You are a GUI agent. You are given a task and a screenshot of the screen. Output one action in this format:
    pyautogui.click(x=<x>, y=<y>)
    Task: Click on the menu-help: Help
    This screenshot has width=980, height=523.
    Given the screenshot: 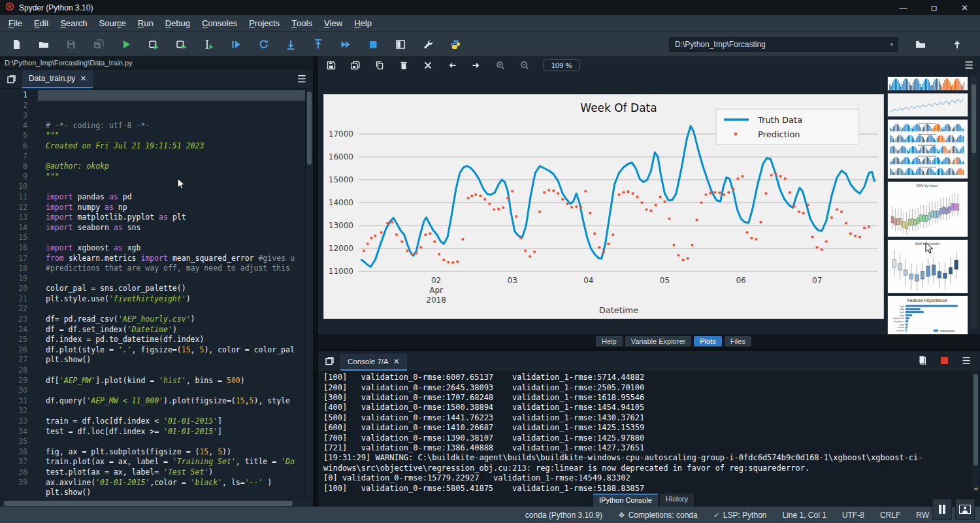 What is the action you would take?
    pyautogui.click(x=363, y=24)
    